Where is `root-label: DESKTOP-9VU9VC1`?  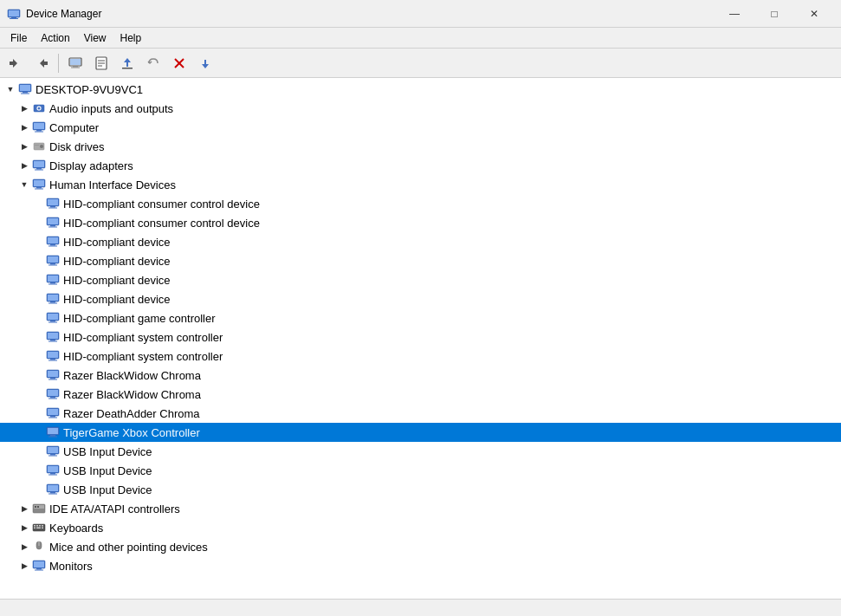 root-label: DESKTOP-9VU9VC1 is located at coordinates (89, 90).